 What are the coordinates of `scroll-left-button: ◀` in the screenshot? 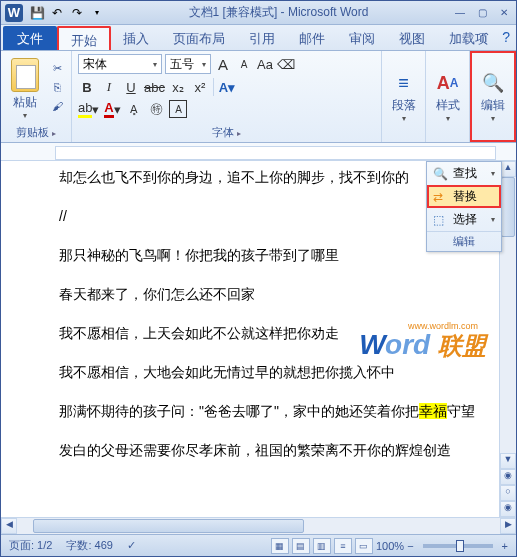 It's located at (9, 526).